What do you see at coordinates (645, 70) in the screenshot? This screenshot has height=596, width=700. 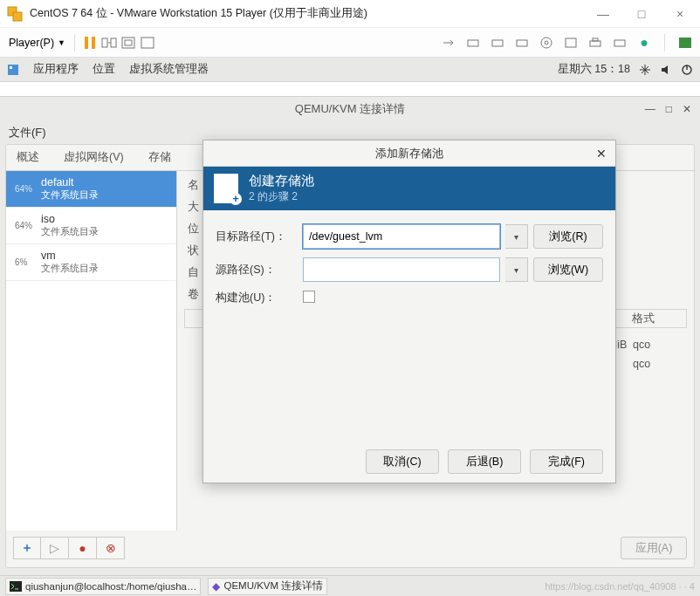 I see `network-icon` at bounding box center [645, 70].